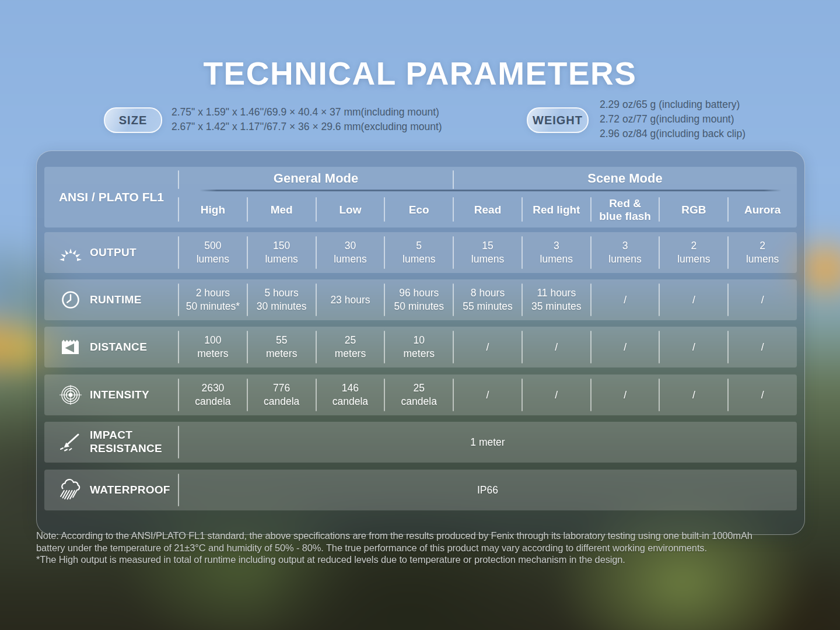 This screenshot has width=840, height=630. I want to click on size-pill-label: SIZE, so click(133, 120).